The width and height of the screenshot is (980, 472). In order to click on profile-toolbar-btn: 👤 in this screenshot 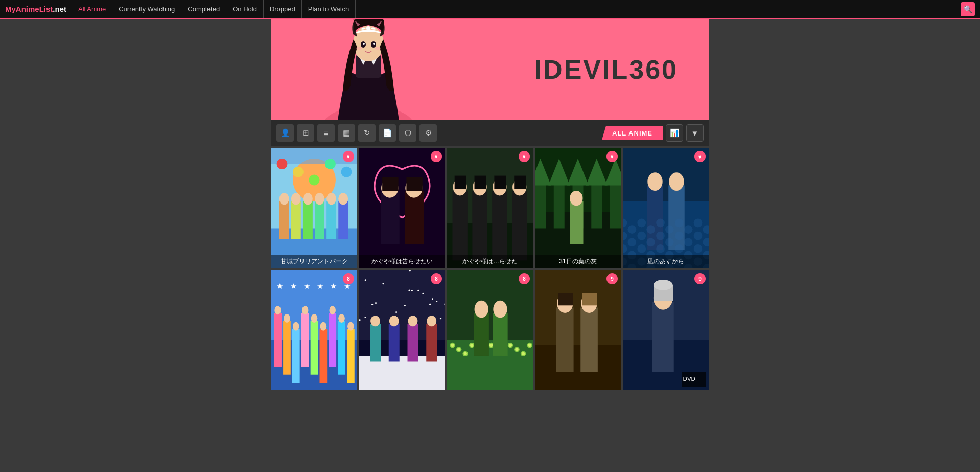, I will do `click(285, 133)`.